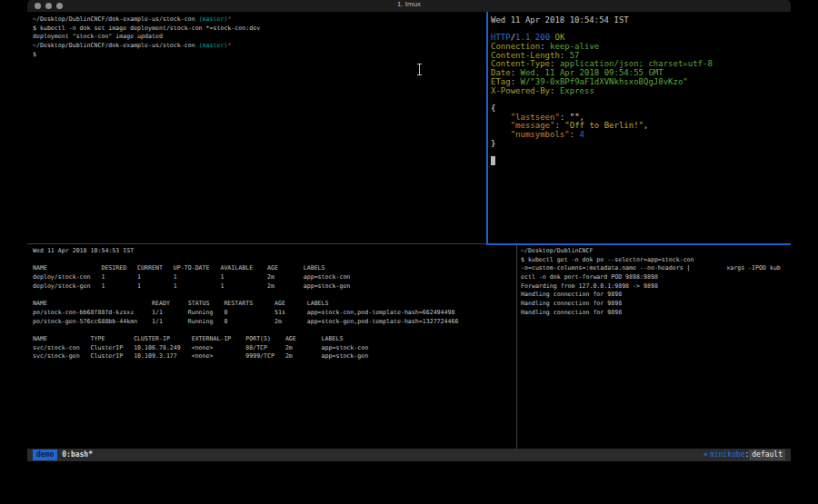 The image size is (818, 504). I want to click on pane-bottom-left-kubectl-get: Wed 11 Apr 2018 10:54:53 ISTNAME DESIRED…, so click(245, 304).